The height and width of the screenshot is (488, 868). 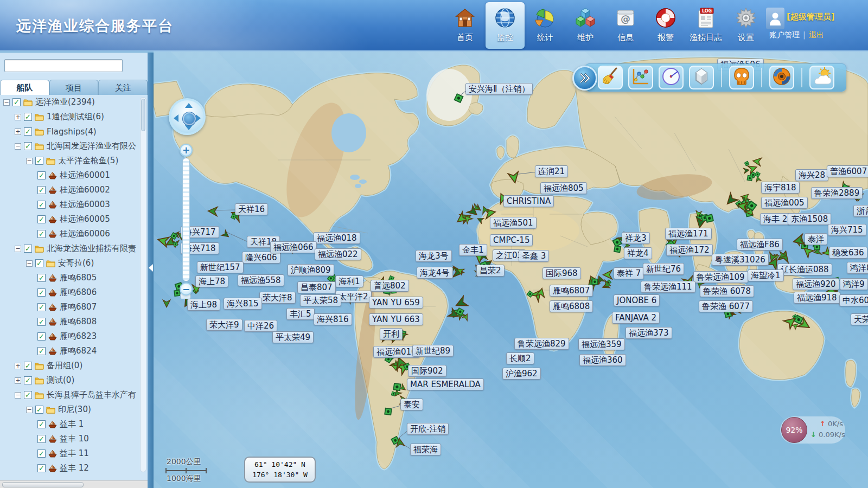 I want to click on tree-vessel-row: ✓益丰 1, so click(x=70, y=424).